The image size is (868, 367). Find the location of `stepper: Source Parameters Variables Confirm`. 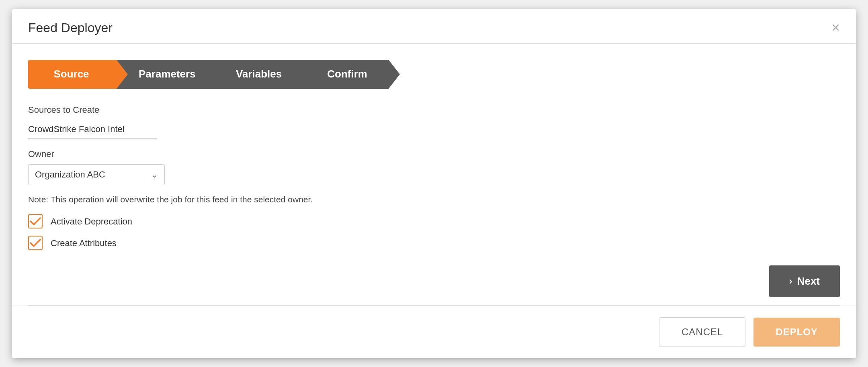

stepper: Source Parameters Variables Confirm is located at coordinates (434, 74).